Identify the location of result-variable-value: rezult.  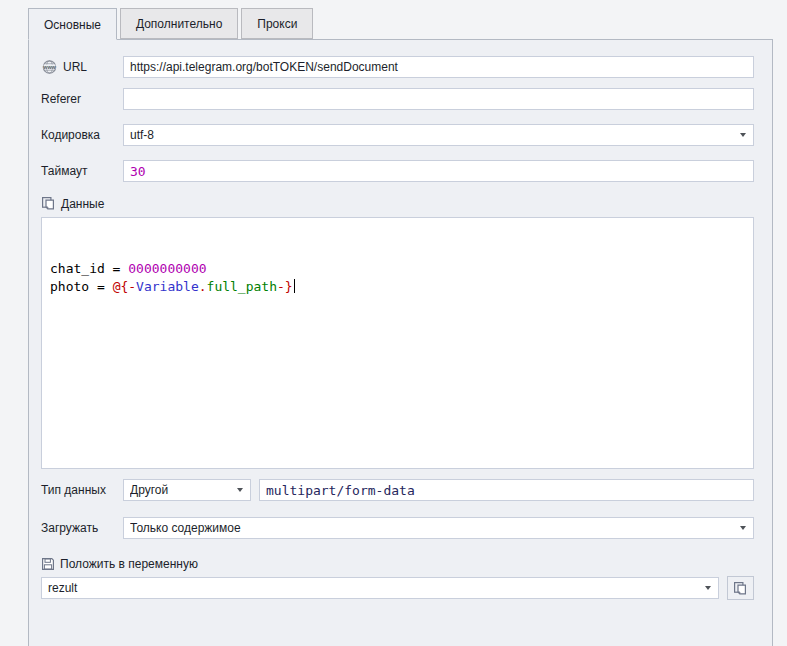
(373, 588).